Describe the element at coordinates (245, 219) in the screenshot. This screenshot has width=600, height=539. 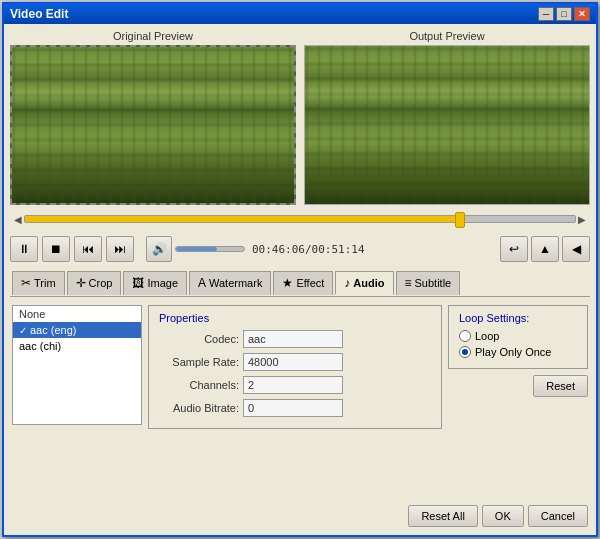
I see `timeline-progress` at that location.